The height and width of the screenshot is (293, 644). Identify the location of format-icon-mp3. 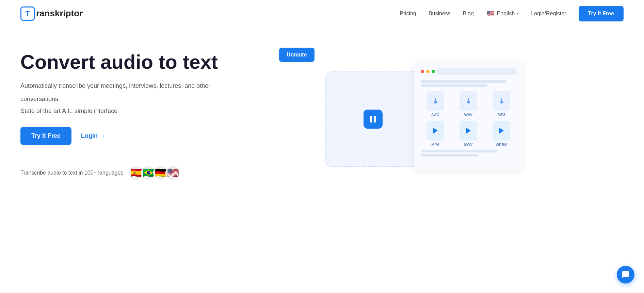
(501, 101).